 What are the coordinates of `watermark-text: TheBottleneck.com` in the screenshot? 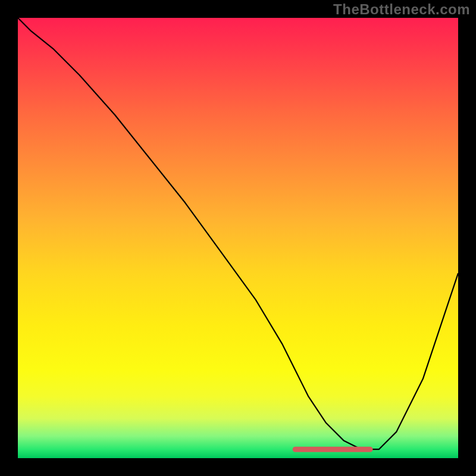 It's located at (402, 10).